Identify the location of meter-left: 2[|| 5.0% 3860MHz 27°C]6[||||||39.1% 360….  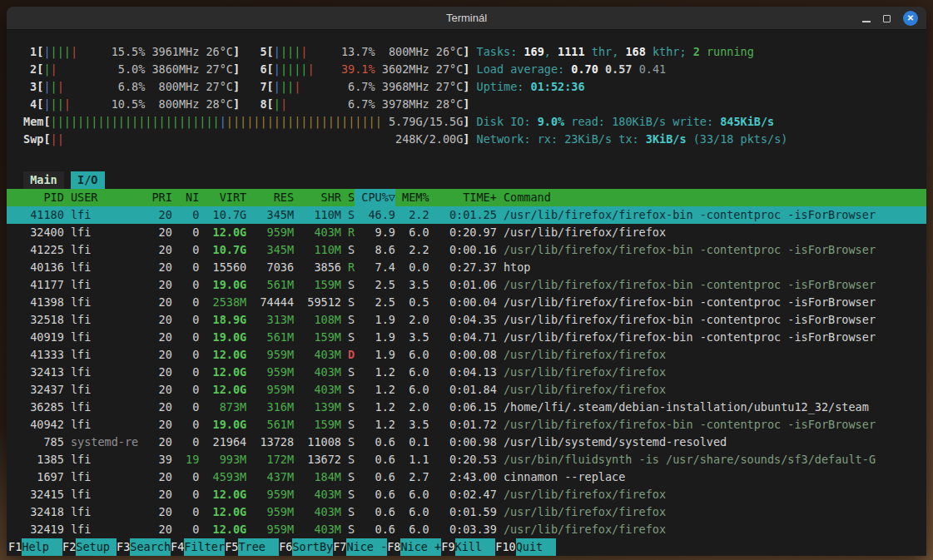
(246, 70).